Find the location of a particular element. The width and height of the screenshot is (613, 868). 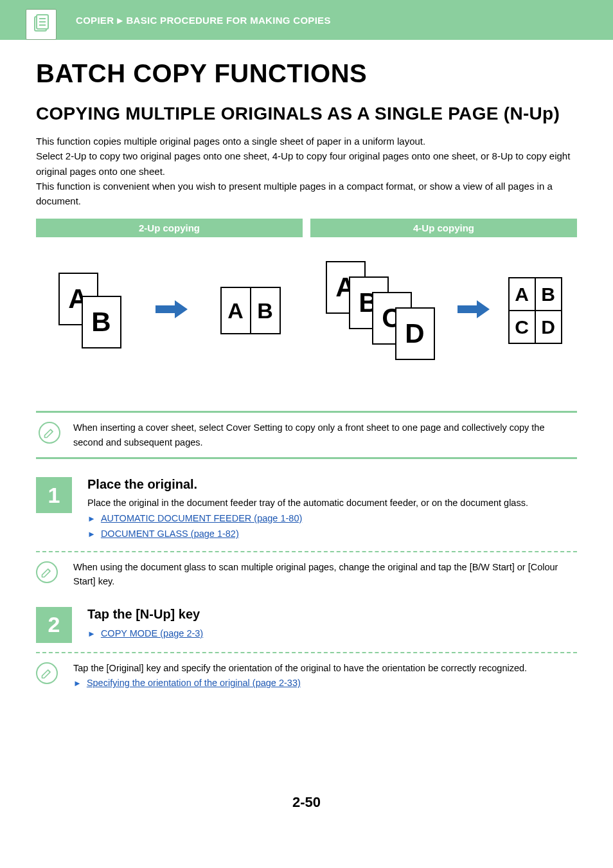

breadcrumb-basic-procedure: BASIC PROCEDURE FOR MAKING COPIES is located at coordinates (228, 21).